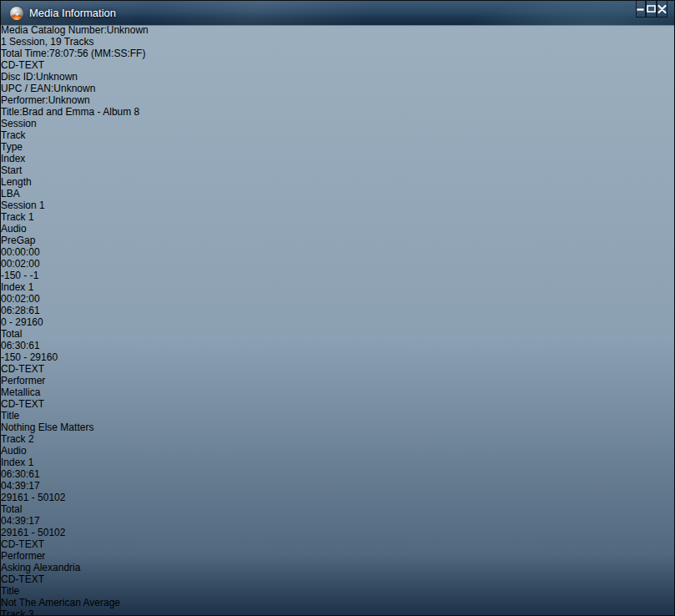 This screenshot has height=616, width=675. I want to click on table-cell: Not The American Average, so click(337, 603).